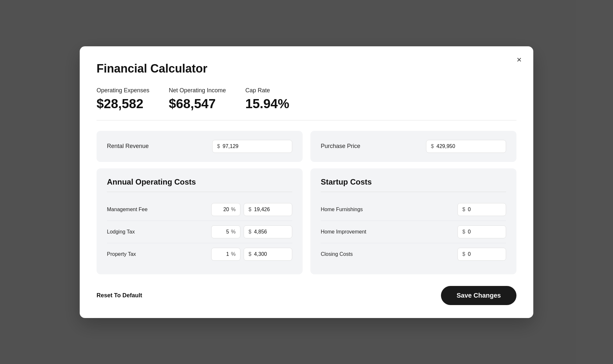  I want to click on top-inputs-grid: Rental Revenue $ Purchase Price $, so click(306, 146).